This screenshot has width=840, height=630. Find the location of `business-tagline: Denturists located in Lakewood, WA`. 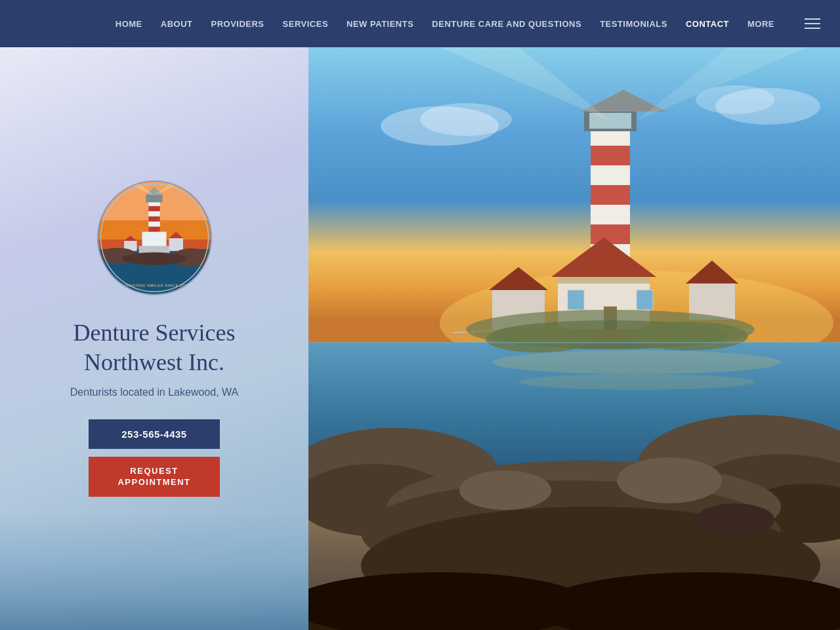

business-tagline: Denturists located in Lakewood, WA is located at coordinates (154, 392).